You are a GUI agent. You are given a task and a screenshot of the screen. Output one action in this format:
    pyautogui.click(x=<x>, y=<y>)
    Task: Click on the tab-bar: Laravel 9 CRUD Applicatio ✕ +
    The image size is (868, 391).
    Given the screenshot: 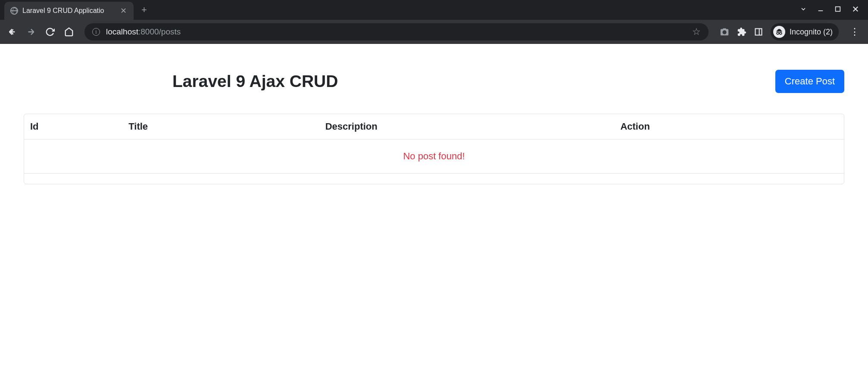 What is the action you would take?
    pyautogui.click(x=434, y=10)
    